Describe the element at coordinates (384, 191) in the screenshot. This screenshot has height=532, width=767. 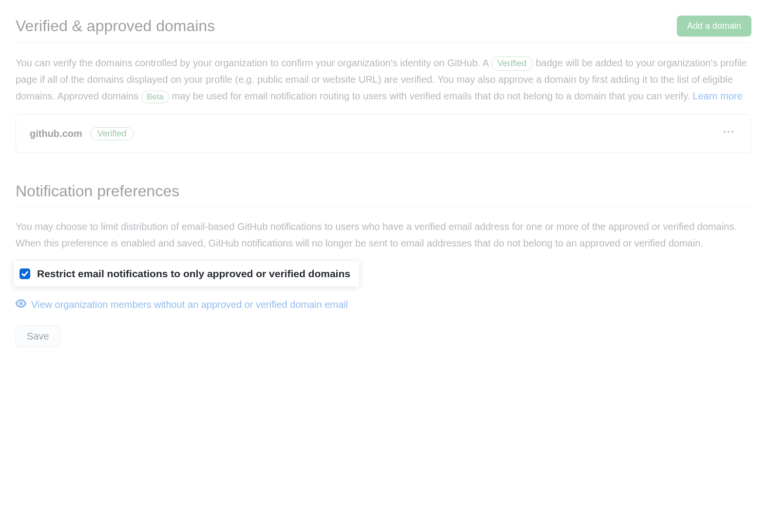
I see `notification-section-title: Notification preferences` at that location.